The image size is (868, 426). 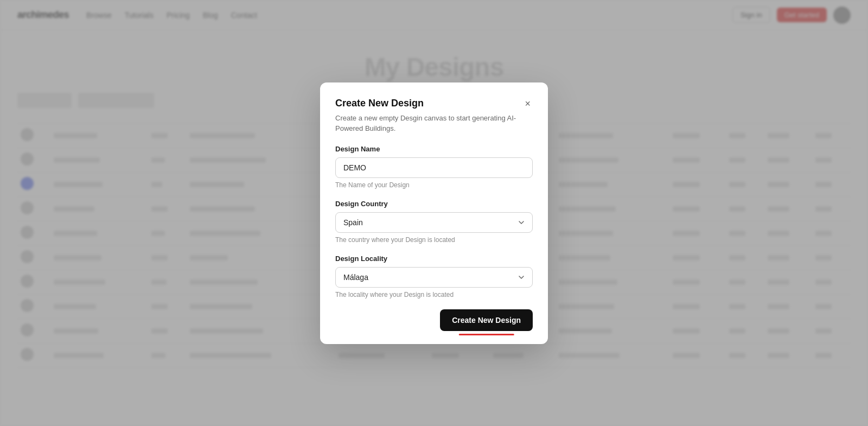 What do you see at coordinates (434, 277) in the screenshot?
I see `design-locality-group: Design Locality Málaga Madrid Barcelona …` at bounding box center [434, 277].